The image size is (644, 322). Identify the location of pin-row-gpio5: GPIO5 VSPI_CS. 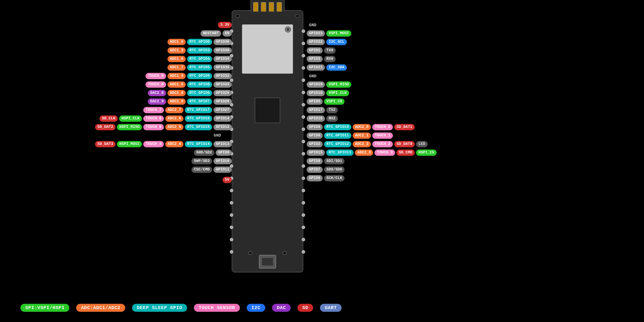
(326, 101).